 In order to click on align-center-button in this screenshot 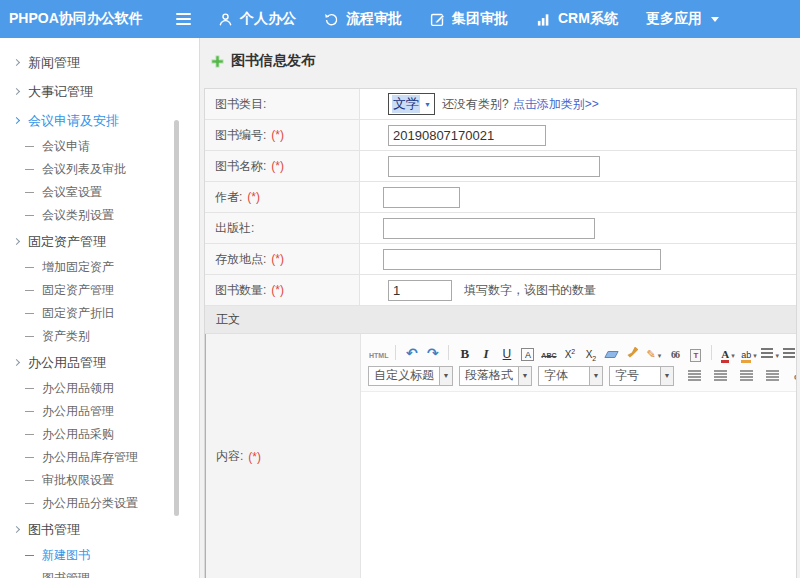, I will do `click(720, 376)`.